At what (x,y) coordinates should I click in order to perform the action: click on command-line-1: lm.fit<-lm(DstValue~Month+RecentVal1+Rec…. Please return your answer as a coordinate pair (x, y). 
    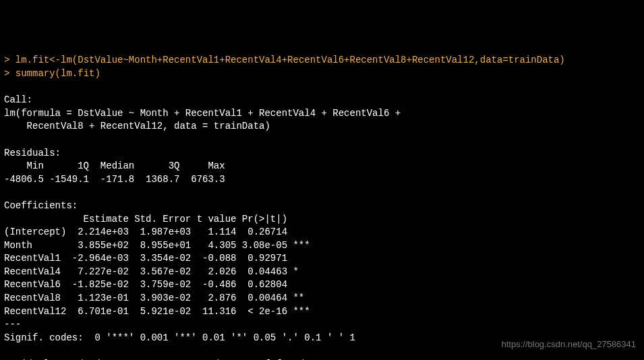
    Looking at the image, I should click on (290, 60).